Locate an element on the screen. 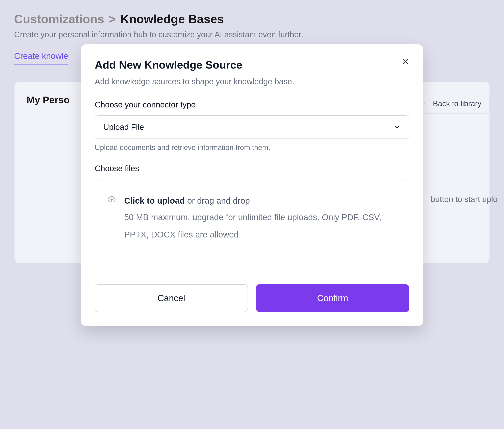 The image size is (504, 429). close-button is located at coordinates (406, 62).